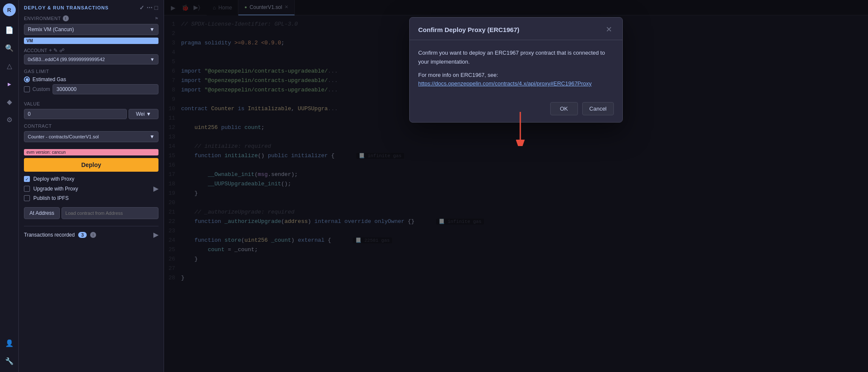 This screenshot has width=868, height=372. I want to click on sidebar-title: DEPLOY & RUN TRANSACTIONS ✓ ⋯ □, so click(91, 8).